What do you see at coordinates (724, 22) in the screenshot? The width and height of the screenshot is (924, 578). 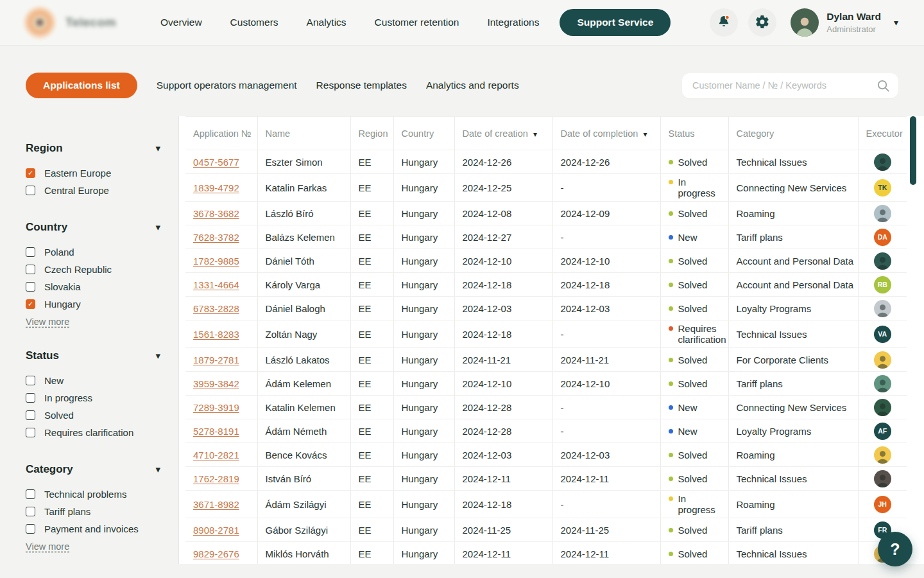 I see `notifications-button` at bounding box center [724, 22].